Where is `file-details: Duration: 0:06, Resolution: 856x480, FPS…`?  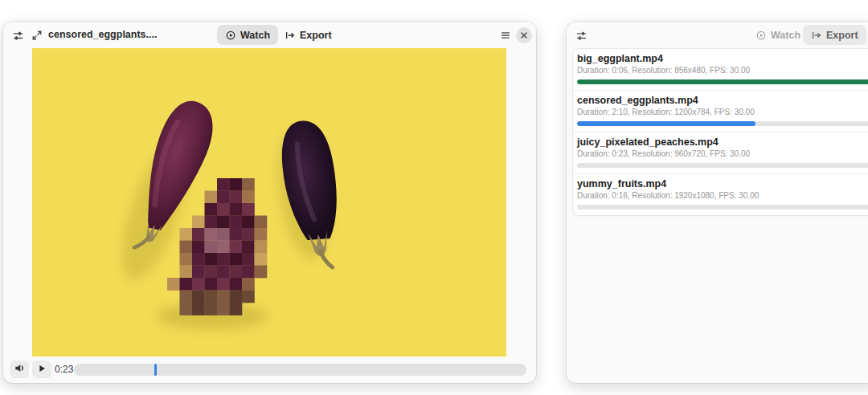
file-details: Duration: 0:06, Resolution: 856x480, FPS… is located at coordinates (723, 71).